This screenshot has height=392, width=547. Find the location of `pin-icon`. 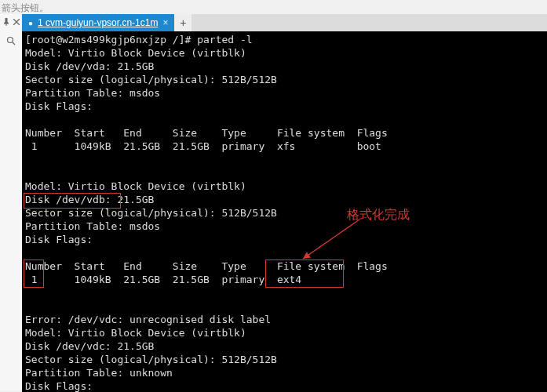

pin-icon is located at coordinates (6, 22).